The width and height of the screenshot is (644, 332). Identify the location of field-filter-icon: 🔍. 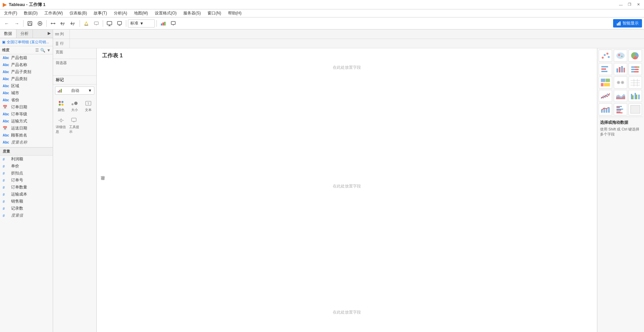
(43, 50).